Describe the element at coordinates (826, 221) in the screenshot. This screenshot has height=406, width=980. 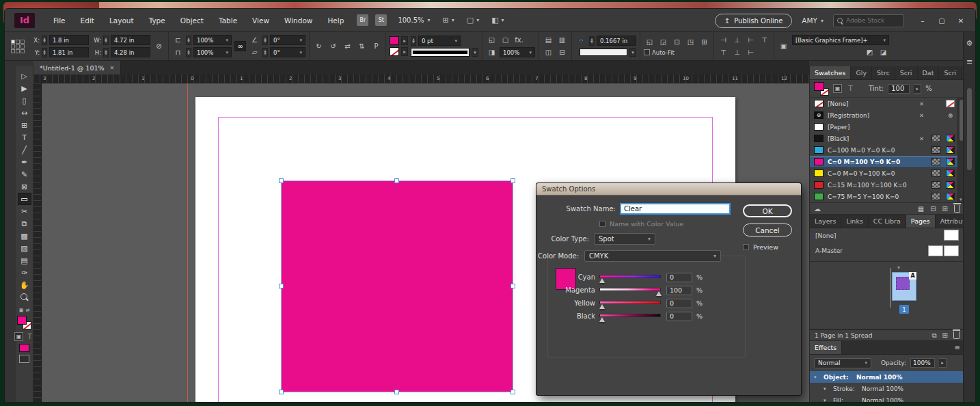
I see `panel-tab: Layers` at that location.